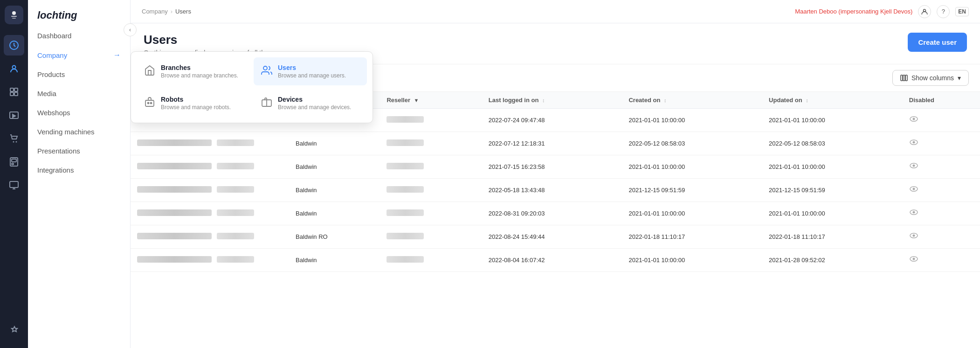  What do you see at coordinates (692, 100) in the screenshot?
I see `col-created: Created on ↕` at bounding box center [692, 100].